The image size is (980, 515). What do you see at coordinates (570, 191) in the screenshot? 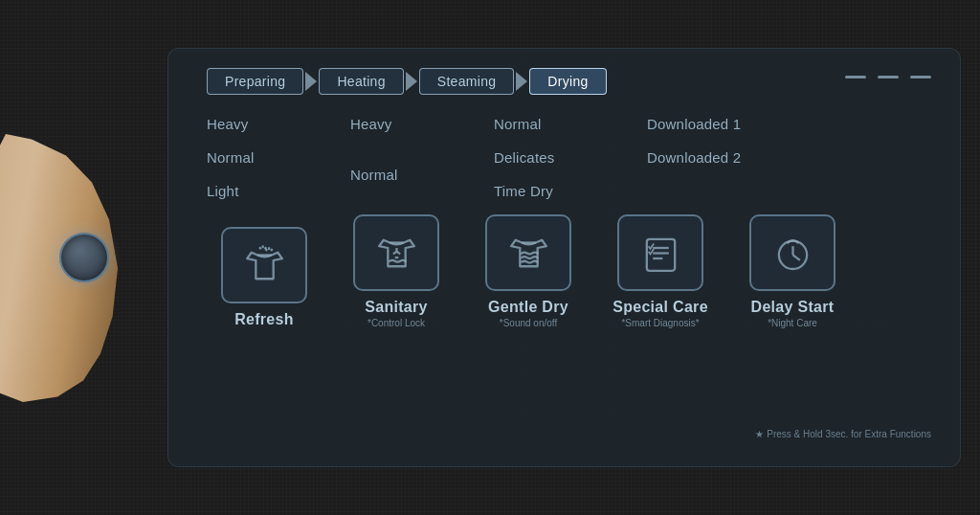
I see `menu-item-time-dry: Time Dry` at bounding box center [570, 191].